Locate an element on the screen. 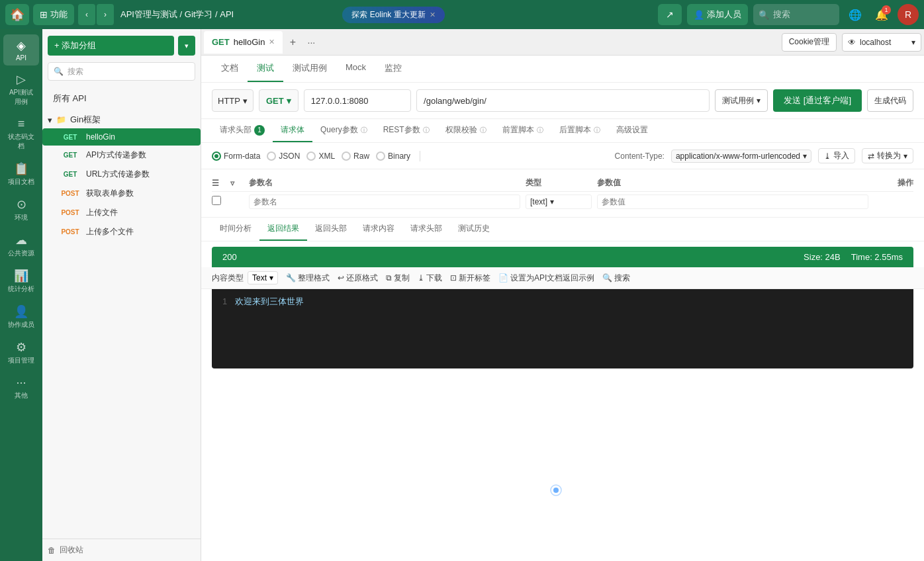 The image size is (924, 561). tab-mock: Mock is located at coordinates (356, 69).